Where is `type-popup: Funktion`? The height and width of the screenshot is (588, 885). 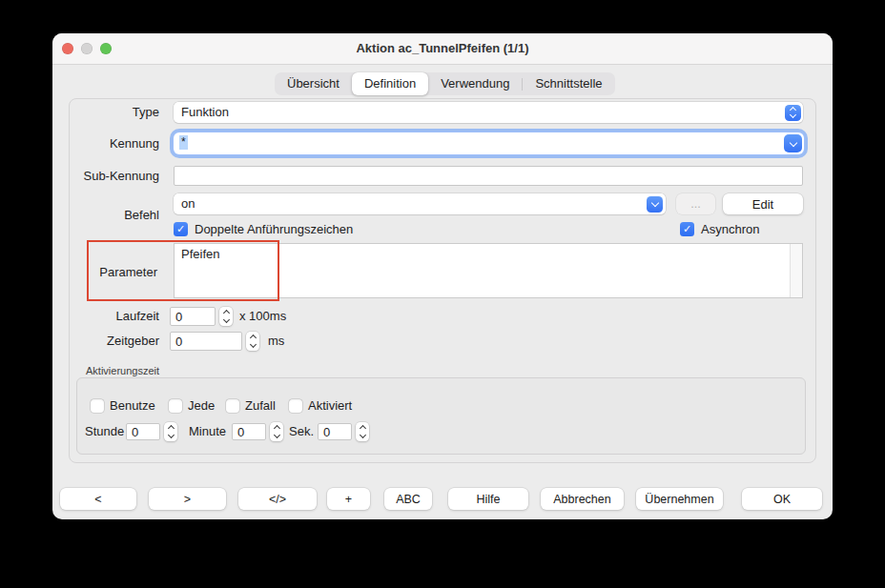
type-popup: Funktion is located at coordinates (488, 112).